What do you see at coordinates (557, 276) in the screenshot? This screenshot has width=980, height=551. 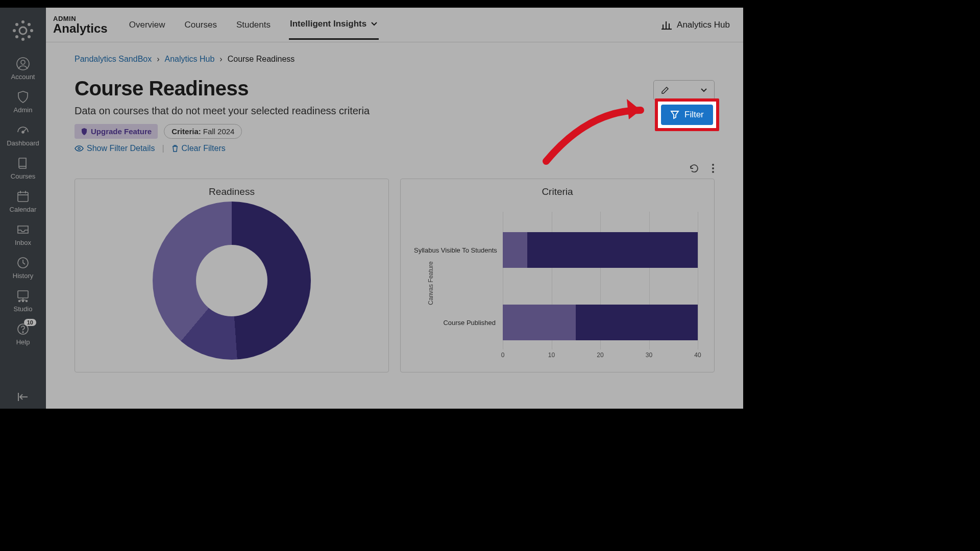 I see `criteria-card: Criteria Canvas Feature Syllabus Visible…` at bounding box center [557, 276].